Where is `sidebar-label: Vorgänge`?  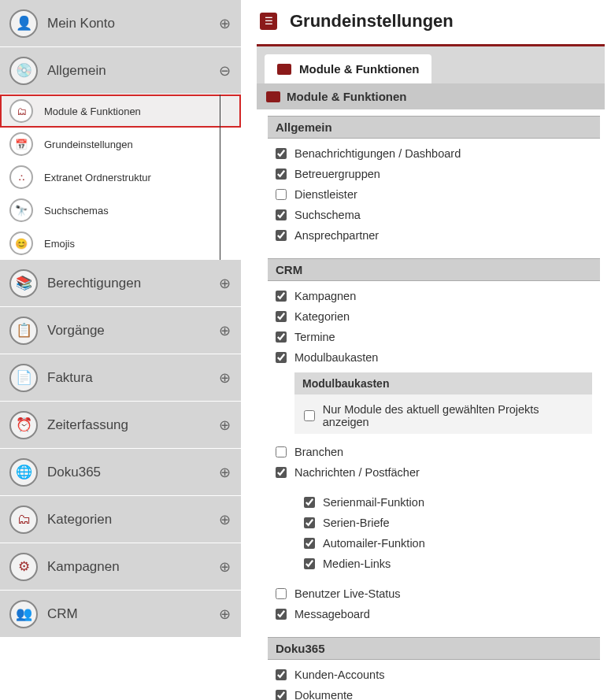 sidebar-label: Vorgänge is located at coordinates (132, 331).